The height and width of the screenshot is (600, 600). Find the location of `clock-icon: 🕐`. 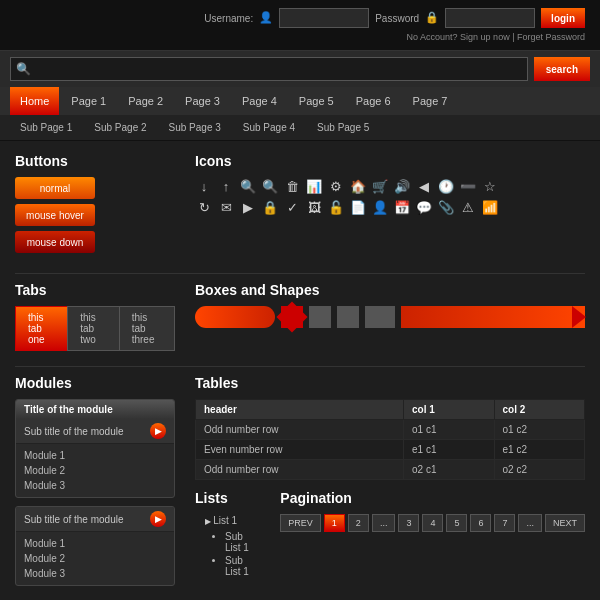

clock-icon: 🕐 is located at coordinates (446, 186).